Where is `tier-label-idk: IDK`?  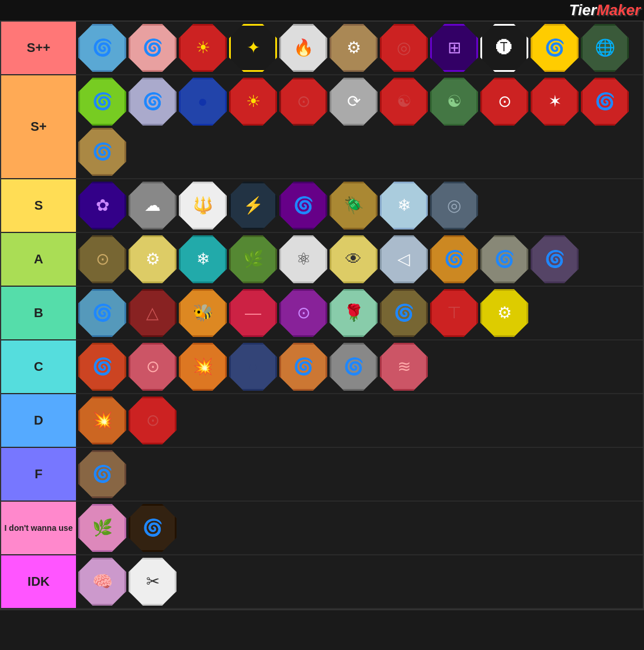 tier-label-idk: IDK is located at coordinates (39, 582).